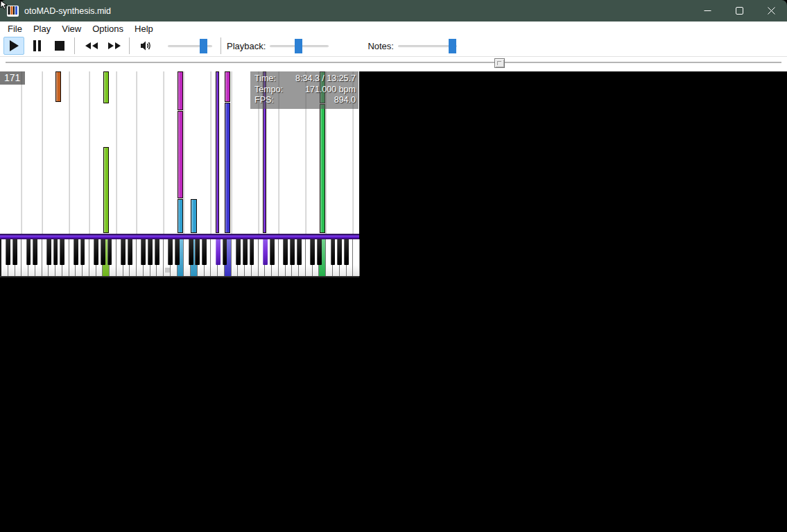 The width and height of the screenshot is (787, 532). What do you see at coordinates (264, 101) in the screenshot?
I see `overlay-label: FPS:` at bounding box center [264, 101].